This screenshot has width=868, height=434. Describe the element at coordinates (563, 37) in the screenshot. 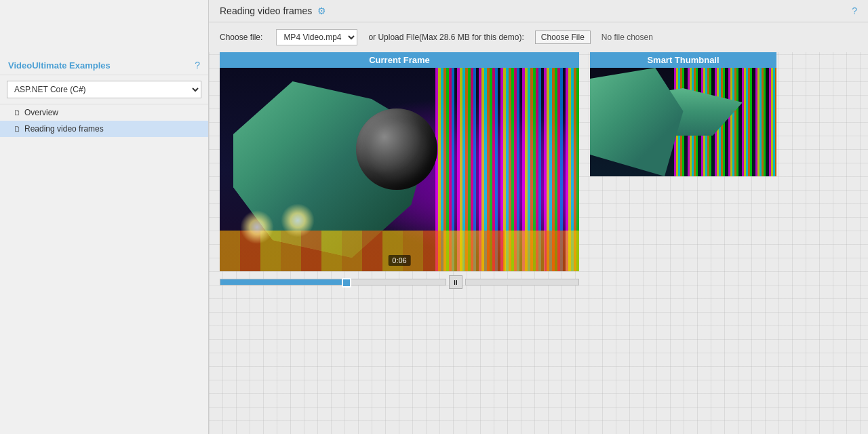

I see `choose-file-button: Choose File` at that location.